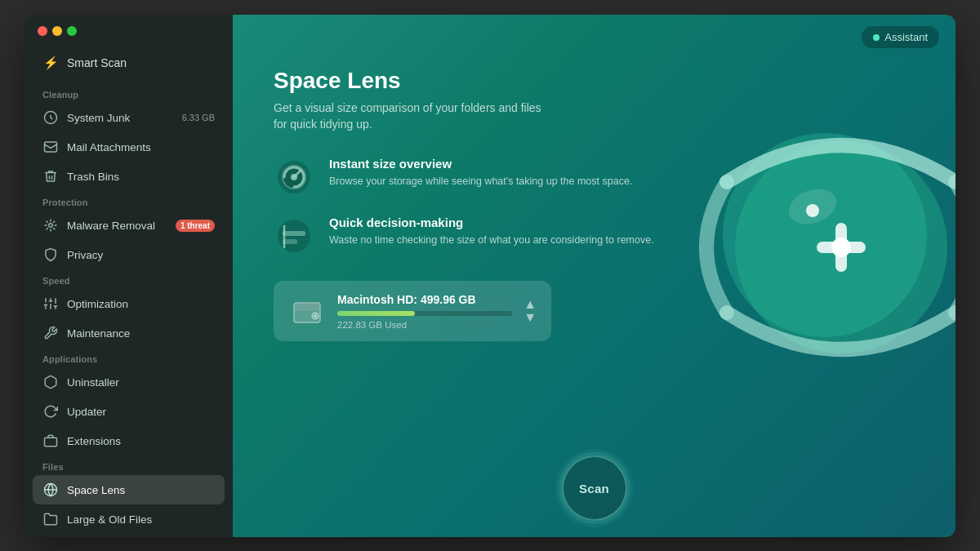 The image size is (980, 551). I want to click on page-subtitle: Get a visual size comparison of your fol…, so click(595, 116).